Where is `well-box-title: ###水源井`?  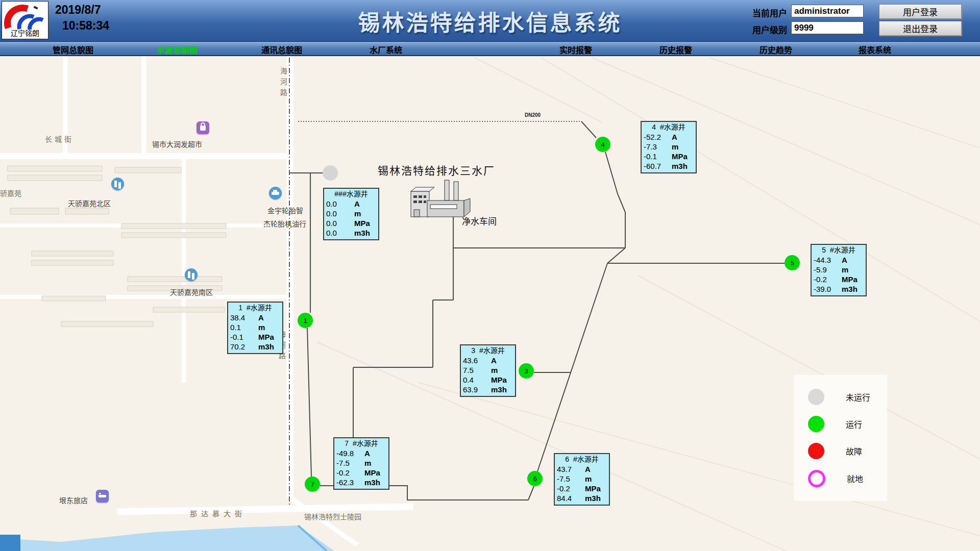
well-box-title: ###水源井 is located at coordinates (351, 194).